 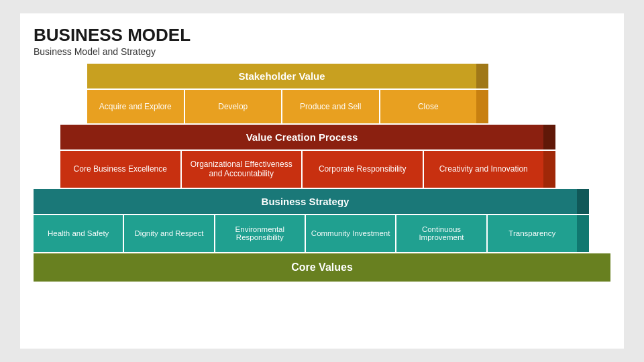 I want to click on list-item: Transparency, so click(x=533, y=233).